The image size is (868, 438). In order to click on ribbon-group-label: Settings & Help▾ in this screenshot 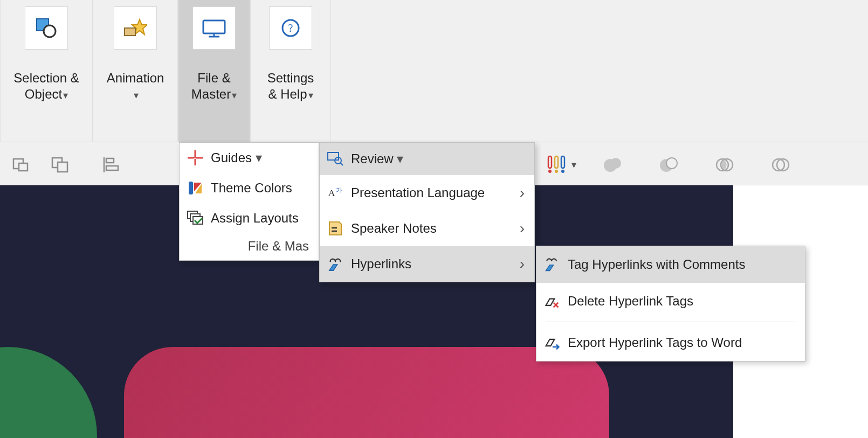, I will do `click(291, 78)`.